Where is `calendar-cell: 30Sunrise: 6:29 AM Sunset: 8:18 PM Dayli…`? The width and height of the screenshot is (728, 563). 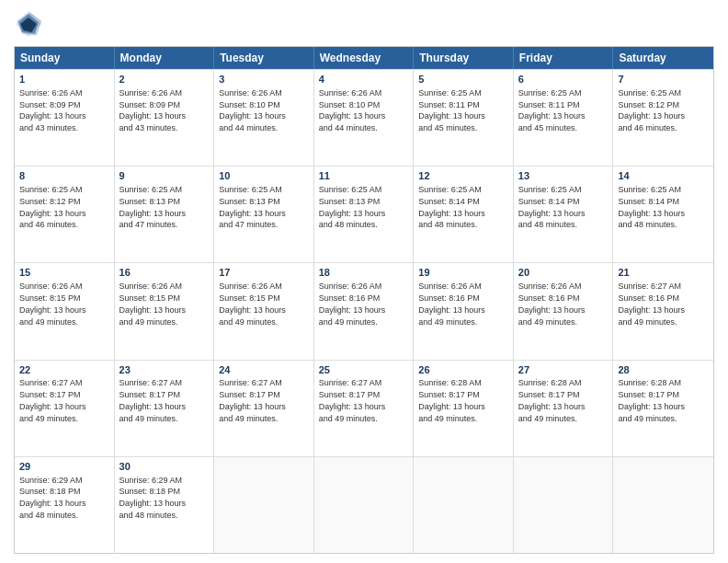
calendar-cell: 30Sunrise: 6:29 AM Sunset: 8:18 PM Dayli… is located at coordinates (165, 505).